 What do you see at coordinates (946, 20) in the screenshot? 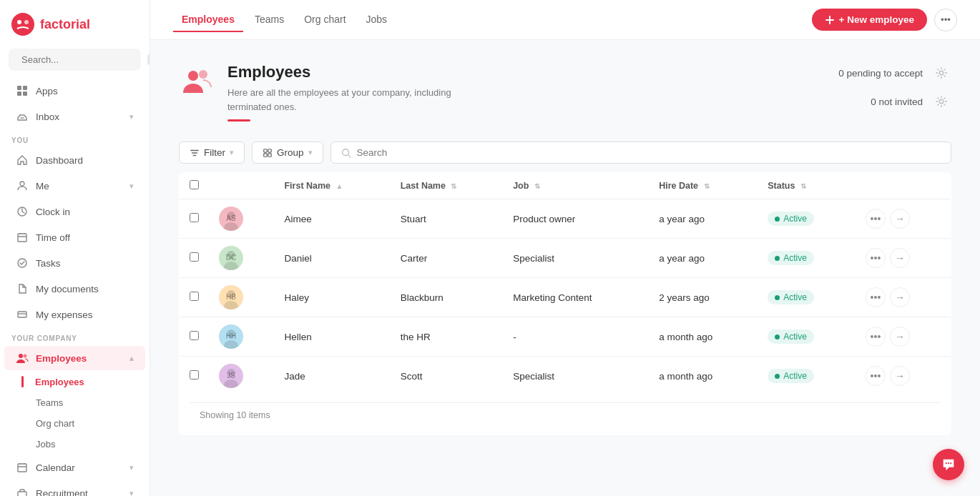
I see `more-options-button: •••` at bounding box center [946, 20].